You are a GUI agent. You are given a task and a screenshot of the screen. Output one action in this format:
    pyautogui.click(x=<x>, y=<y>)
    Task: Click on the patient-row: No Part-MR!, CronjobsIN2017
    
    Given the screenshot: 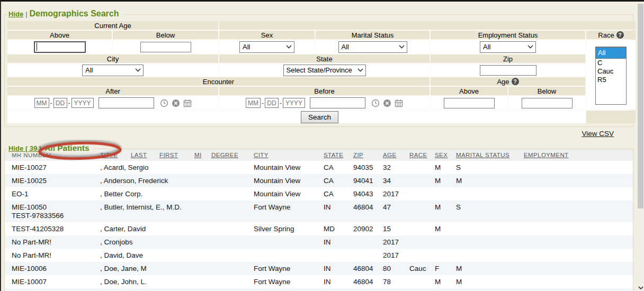 What is the action you would take?
    pyautogui.click(x=319, y=242)
    